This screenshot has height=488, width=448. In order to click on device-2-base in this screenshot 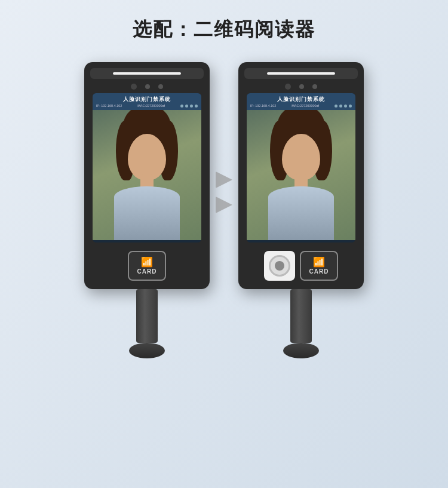, I will do `click(301, 351)`.